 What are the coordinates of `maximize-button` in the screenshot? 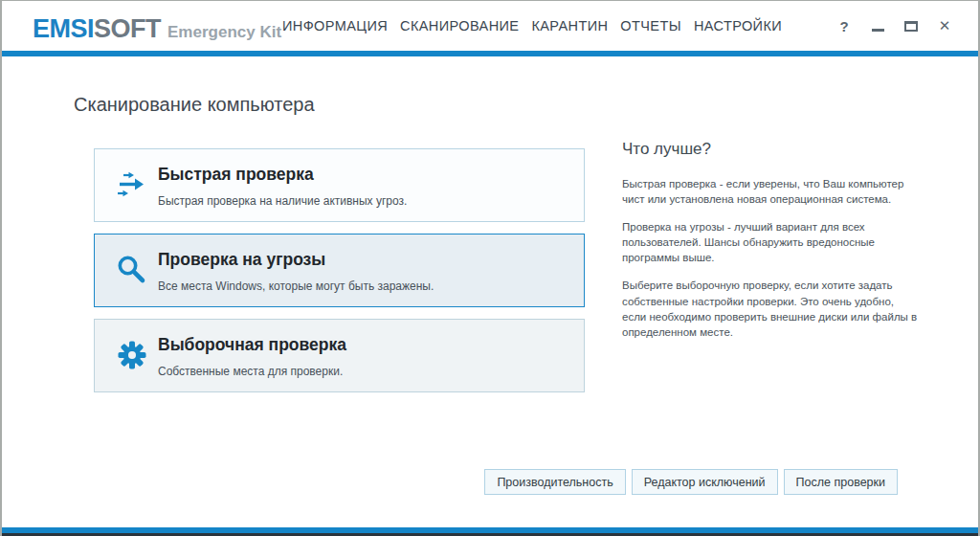 It's located at (911, 26).